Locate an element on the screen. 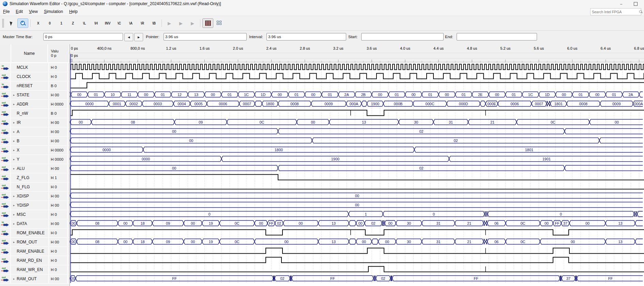  signal-name-ROM_ENABLE: ROM_ENABLE is located at coordinates (30, 233).